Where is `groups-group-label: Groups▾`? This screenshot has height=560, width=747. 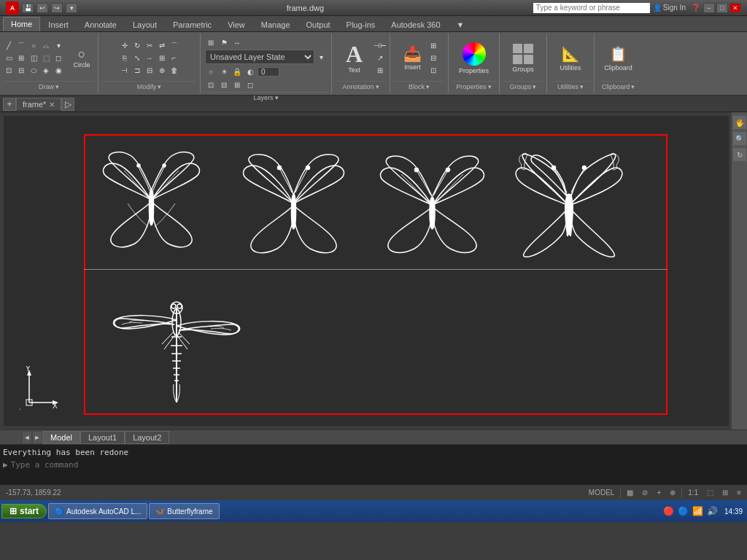
groups-group-label: Groups▾ is located at coordinates (523, 86).